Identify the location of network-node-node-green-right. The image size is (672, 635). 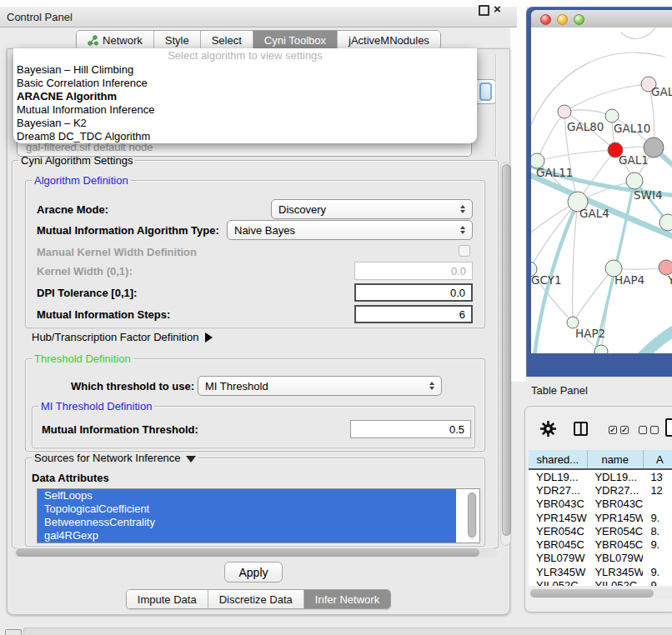
(665, 222).